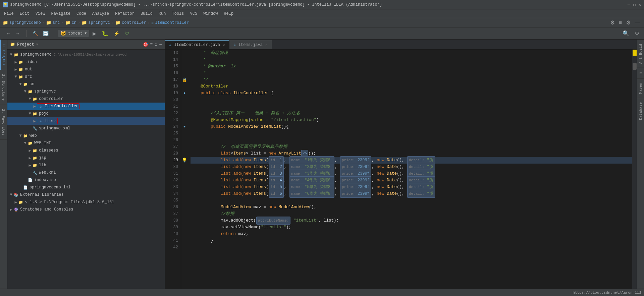  Describe the element at coordinates (86, 165) in the screenshot. I see `tree-item-lib: ▶ 📁 lib` at that location.